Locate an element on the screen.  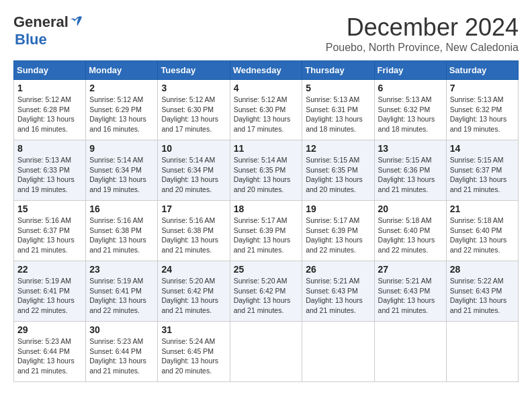
logo-bird-icon is located at coordinates (77, 22).